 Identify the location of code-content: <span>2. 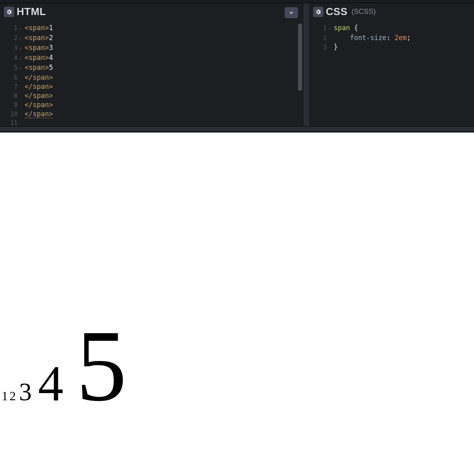
(39, 38).